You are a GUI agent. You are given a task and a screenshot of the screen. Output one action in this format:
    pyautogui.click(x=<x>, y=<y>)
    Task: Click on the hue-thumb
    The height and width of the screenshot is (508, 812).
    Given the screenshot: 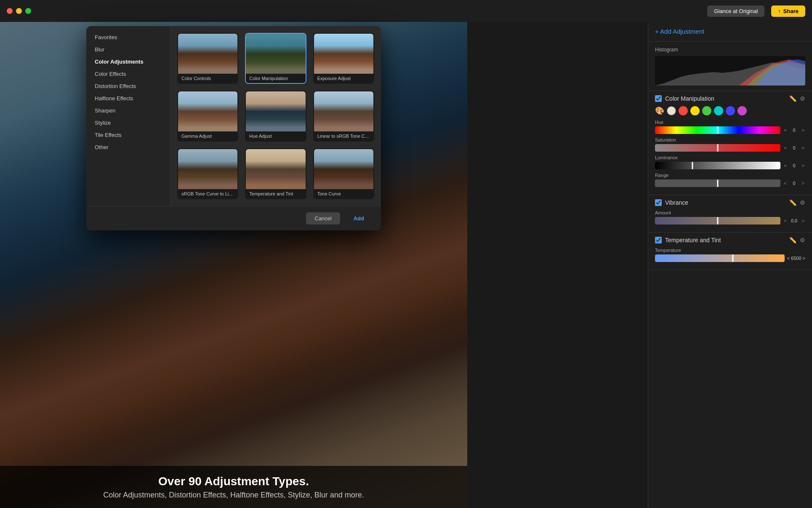 What is the action you would take?
    pyautogui.click(x=718, y=130)
    